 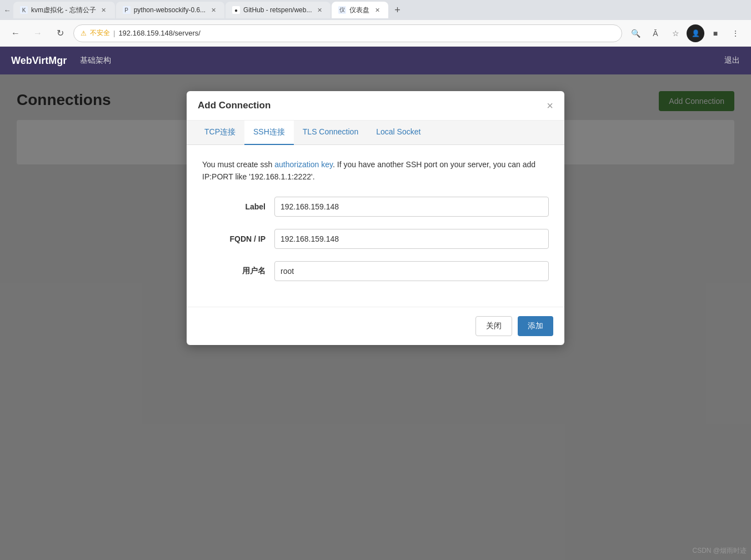 What do you see at coordinates (732, 61) in the screenshot?
I see `logout-button: 退出` at bounding box center [732, 61].